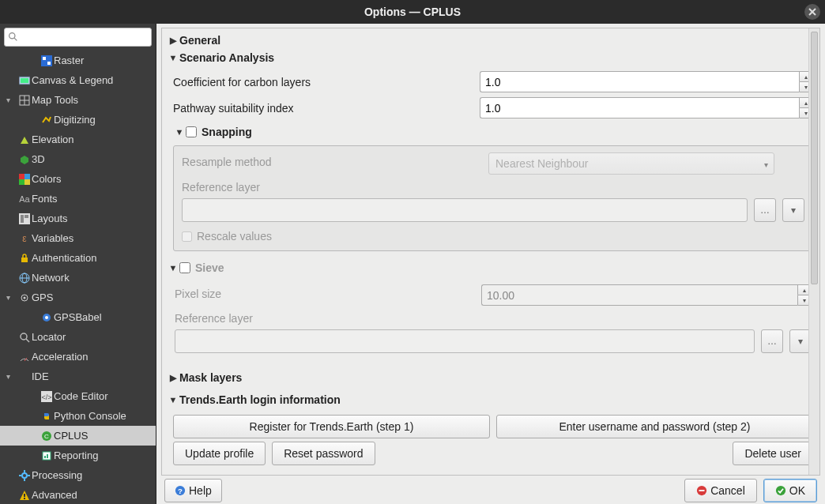 This screenshot has height=504, width=825. What do you see at coordinates (490, 40) in the screenshot?
I see `section-general: ▶ General` at bounding box center [490, 40].